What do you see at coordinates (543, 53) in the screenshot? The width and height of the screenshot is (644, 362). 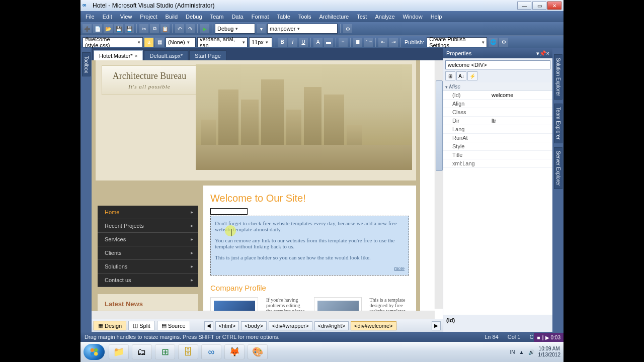 I see `panel-pin-icon: 📌` at bounding box center [543, 53].